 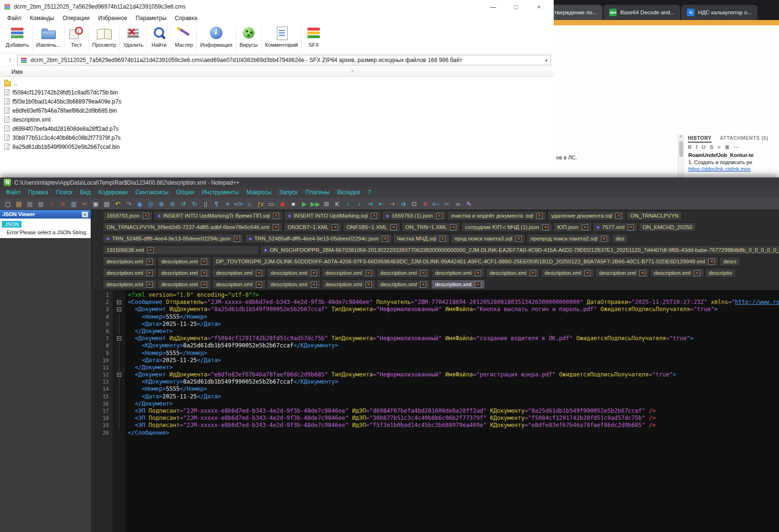 What do you see at coordinates (173, 239) in the screenshot?
I see `editor-tab: ◆TRN_52485-dff6-4ee4-9e13-05deee02294c.j…` at bounding box center [173, 239].